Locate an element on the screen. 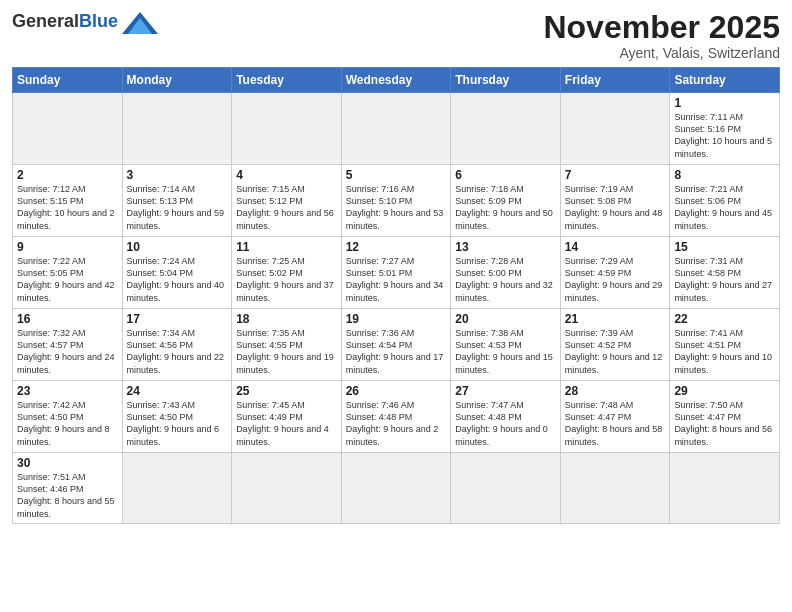  day-info: Sunrise: 7:32 AM Sunset: 4:57 PM Dayligh… is located at coordinates (68, 352).